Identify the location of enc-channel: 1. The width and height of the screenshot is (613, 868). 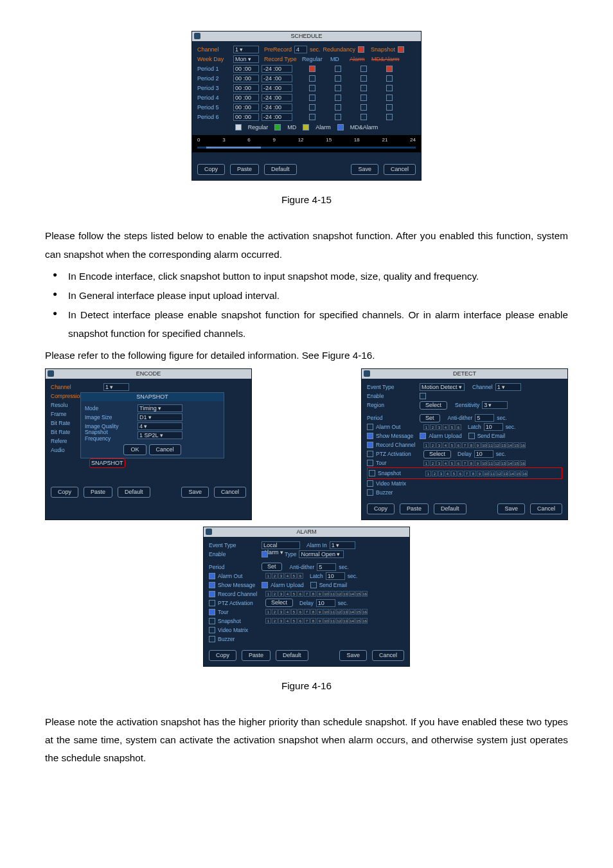
(116, 387).